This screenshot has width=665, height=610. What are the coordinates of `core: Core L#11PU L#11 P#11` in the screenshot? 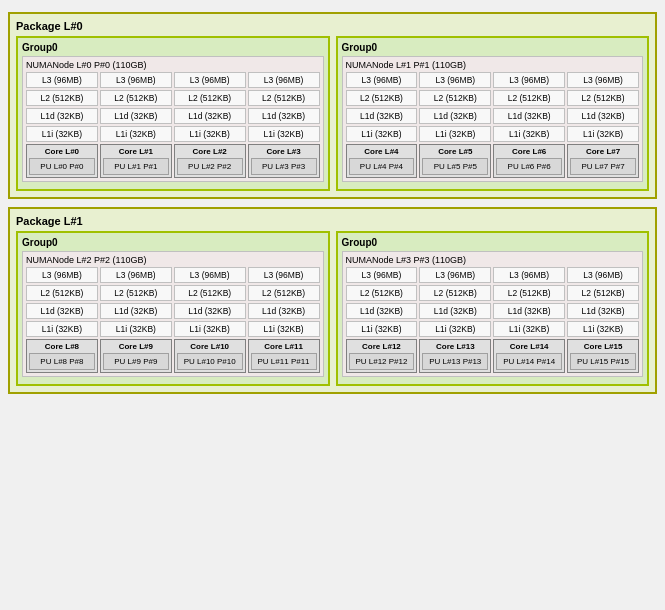 It's located at (284, 356).